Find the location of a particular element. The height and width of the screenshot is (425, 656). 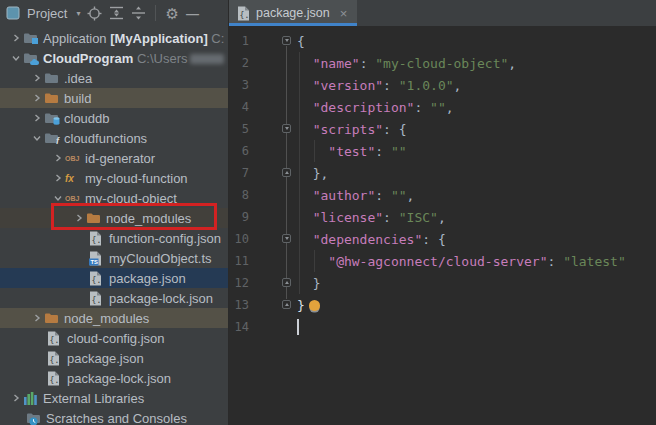

code-line: 1{ is located at coordinates (442, 41).